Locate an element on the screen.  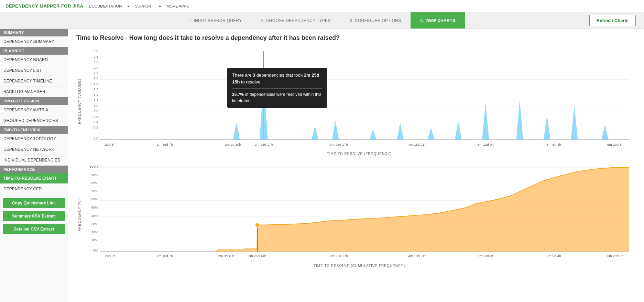
svg-text: 2m 25d 17h is located at coordinates (264, 144).